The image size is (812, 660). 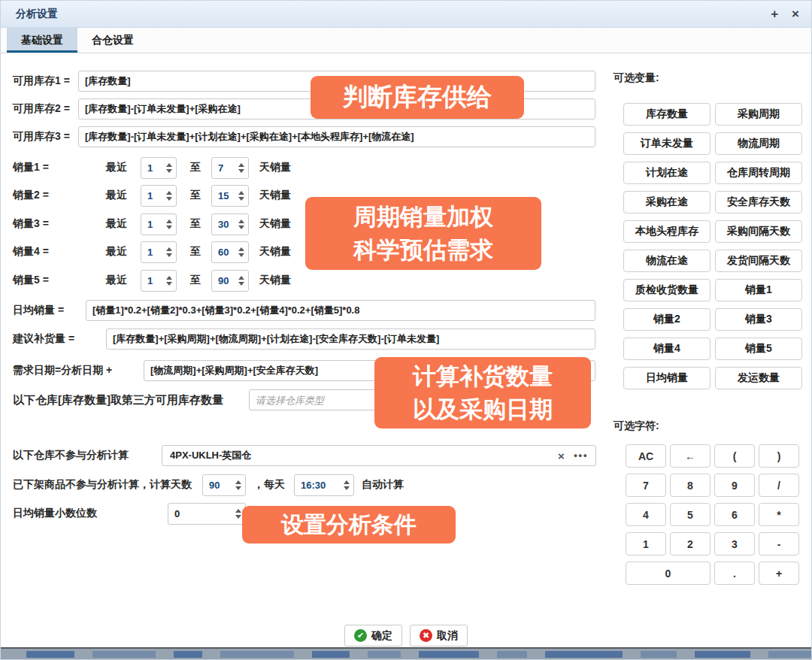 What do you see at coordinates (667, 261) in the screenshot?
I see `variable-button: 物流在途` at bounding box center [667, 261].